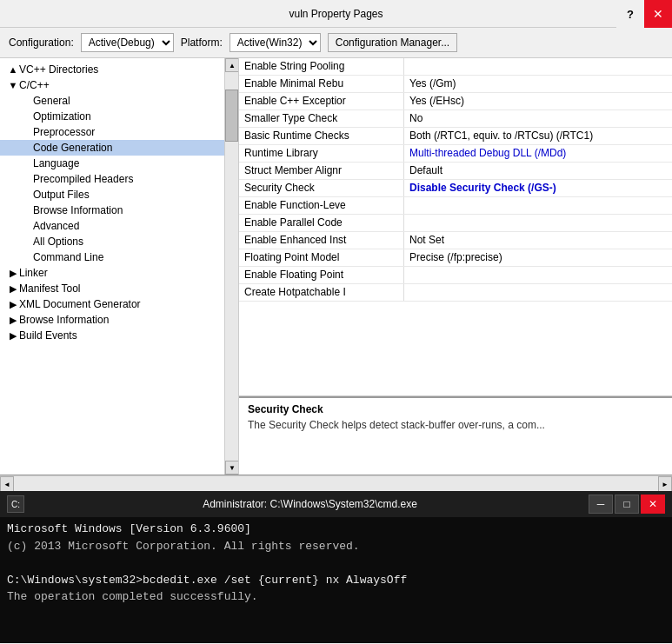 The height and width of the screenshot is (644, 672). Describe the element at coordinates (456, 84) in the screenshot. I see `prop-row-1: Enable Minimal RebuYes (/Gm)` at that location.